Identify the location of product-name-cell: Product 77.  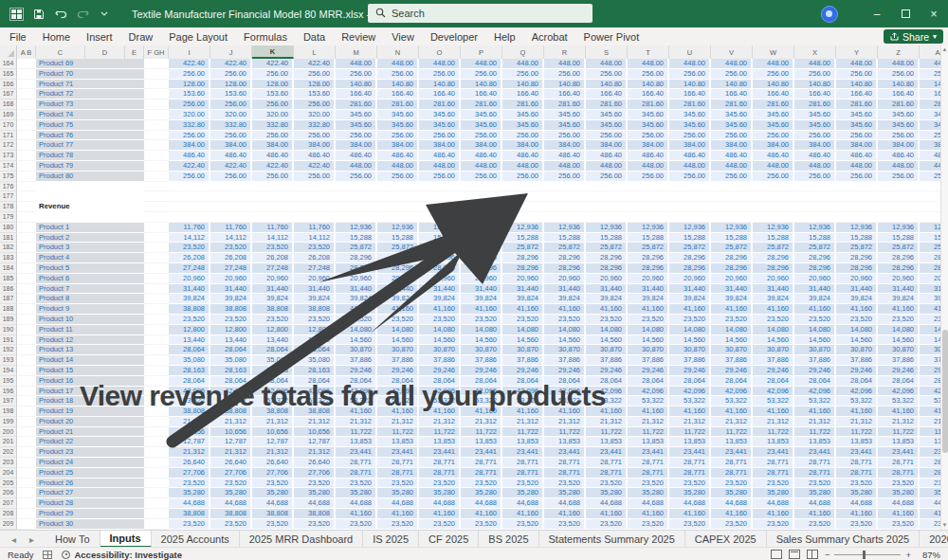
(90, 146).